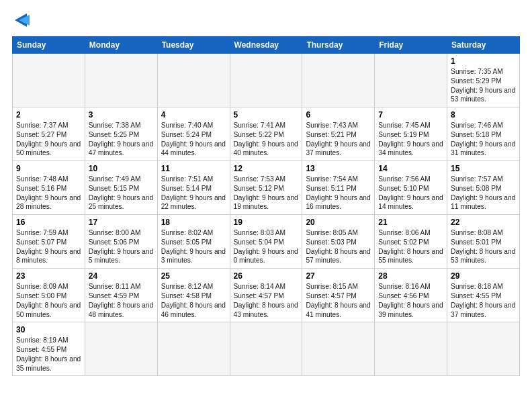 The width and height of the screenshot is (532, 411). Describe the element at coordinates (121, 247) in the screenshot. I see `day-info: Sunrise: 8:00 AM Sunset: 5:06 PM Dayligh…` at that location.